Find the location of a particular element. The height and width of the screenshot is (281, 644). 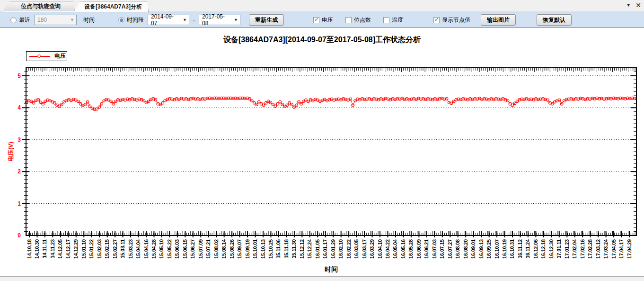

svg-text: 16.01.29 is located at coordinates (333, 249).